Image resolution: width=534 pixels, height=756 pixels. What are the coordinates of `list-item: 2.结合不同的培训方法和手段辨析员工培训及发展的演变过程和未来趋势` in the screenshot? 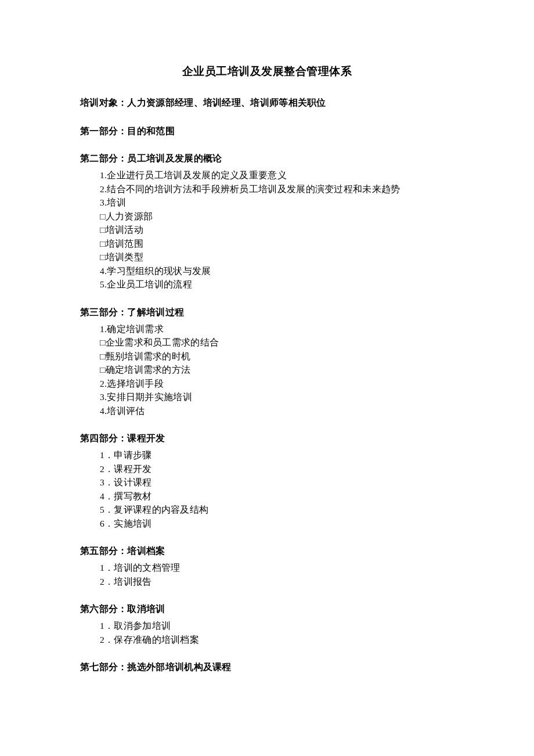 It's located at (277, 189).